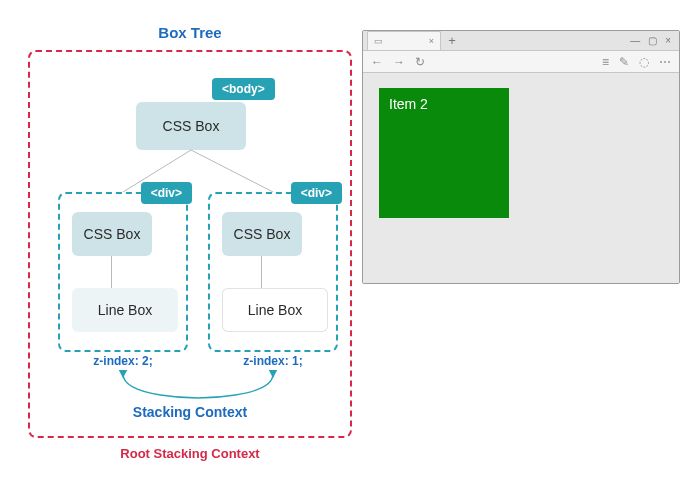 Image resolution: width=696 pixels, height=504 pixels. Describe the element at coordinates (125, 310) in the screenshot. I see `left-line-box: Line Box` at that location.